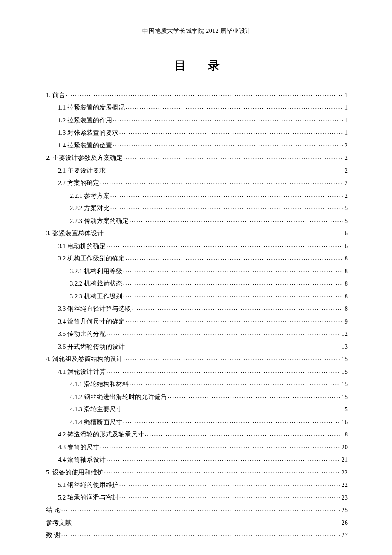 The image size is (392, 555). What do you see at coordinates (197, 270) in the screenshot?
I see `toc-row: 3.2.1 机构利用等级8` at bounding box center [197, 270].